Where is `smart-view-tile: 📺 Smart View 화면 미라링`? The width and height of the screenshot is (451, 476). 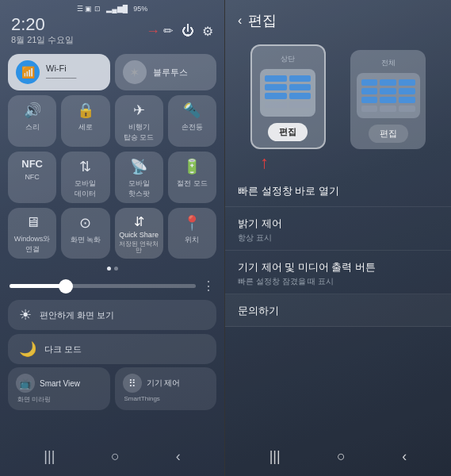 smart-view-tile: 📺 Smart View 화면 미라링 is located at coordinates (59, 389).